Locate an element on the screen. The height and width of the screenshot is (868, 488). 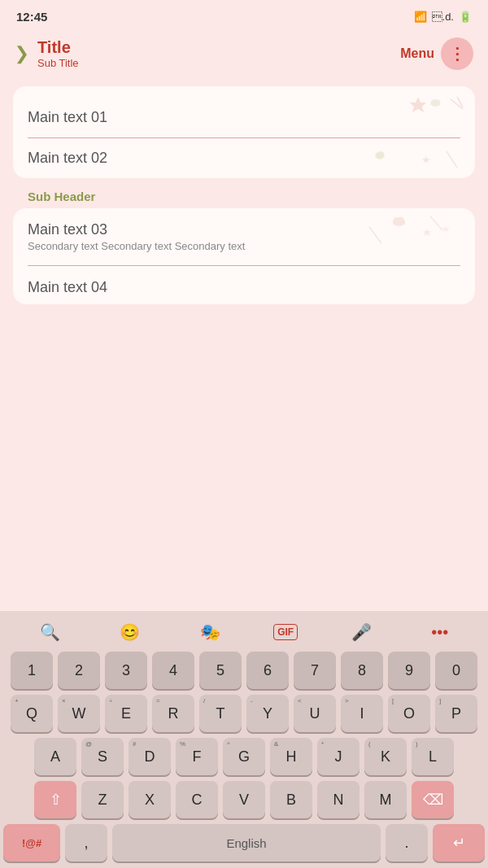
key-s: @S is located at coordinates (102, 757).